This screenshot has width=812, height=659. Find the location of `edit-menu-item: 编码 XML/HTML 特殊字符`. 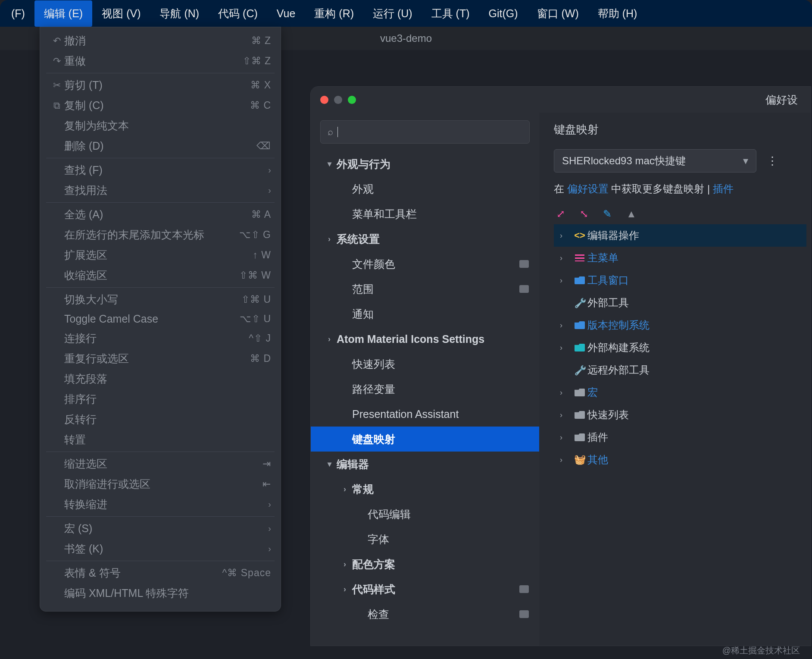

edit-menu-item: 编码 XML/HTML 特殊字符 is located at coordinates (160, 593).